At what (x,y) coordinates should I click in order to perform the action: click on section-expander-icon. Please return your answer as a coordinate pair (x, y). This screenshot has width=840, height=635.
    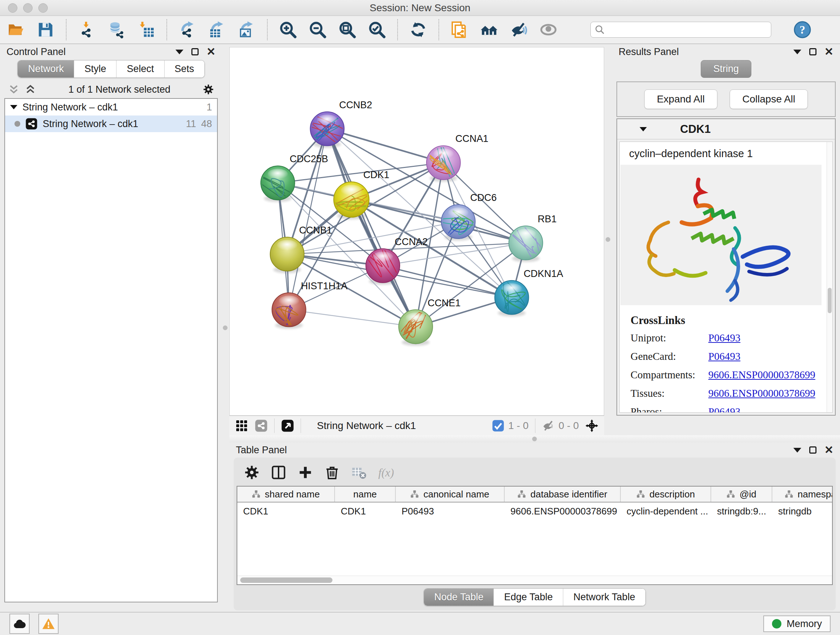
    Looking at the image, I should click on (643, 129).